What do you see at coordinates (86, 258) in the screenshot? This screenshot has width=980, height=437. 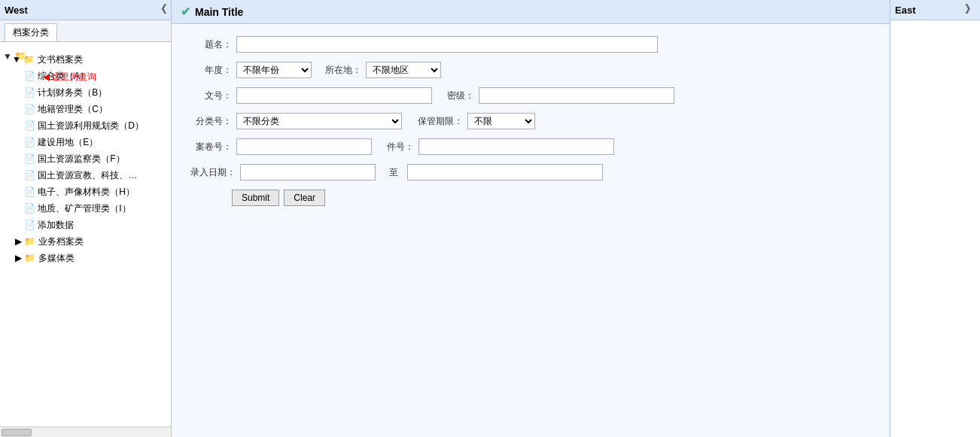 I see `tree-node-duomei: ▶ 📁 多媒体类` at bounding box center [86, 258].